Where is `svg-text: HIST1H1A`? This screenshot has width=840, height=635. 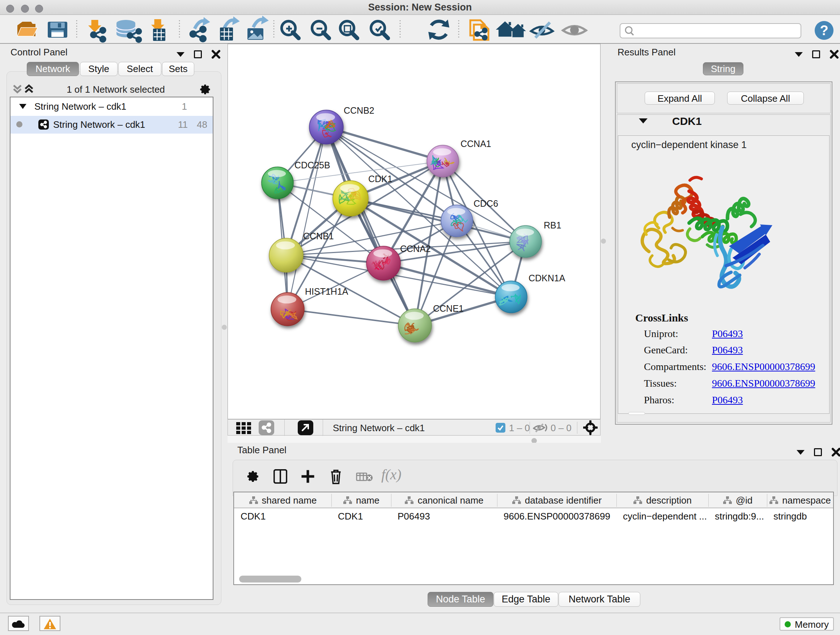
svg-text: HIST1H1A is located at coordinates (327, 291).